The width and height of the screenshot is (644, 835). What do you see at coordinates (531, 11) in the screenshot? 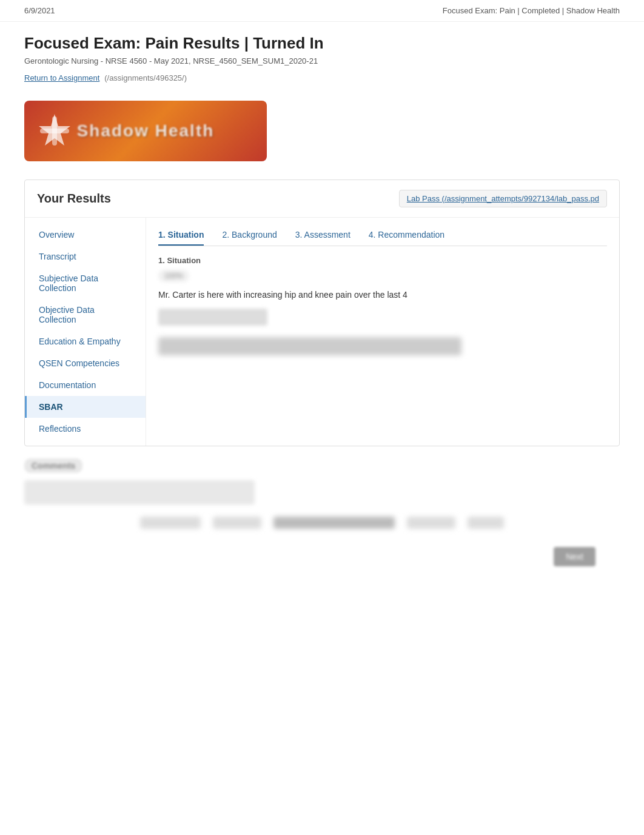
I see `page-context-title: Focused Exam: Pain | Completed | Shadow …` at bounding box center [531, 11].